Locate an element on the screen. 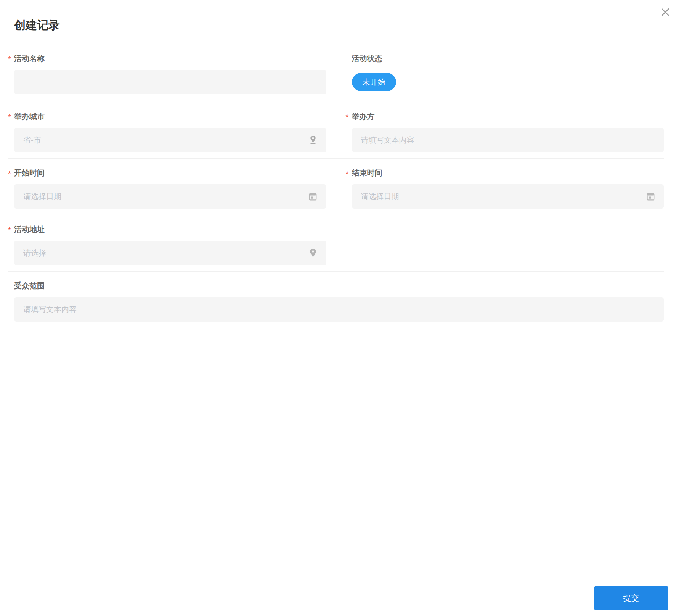  field-label-text: 举办方 is located at coordinates (363, 116).